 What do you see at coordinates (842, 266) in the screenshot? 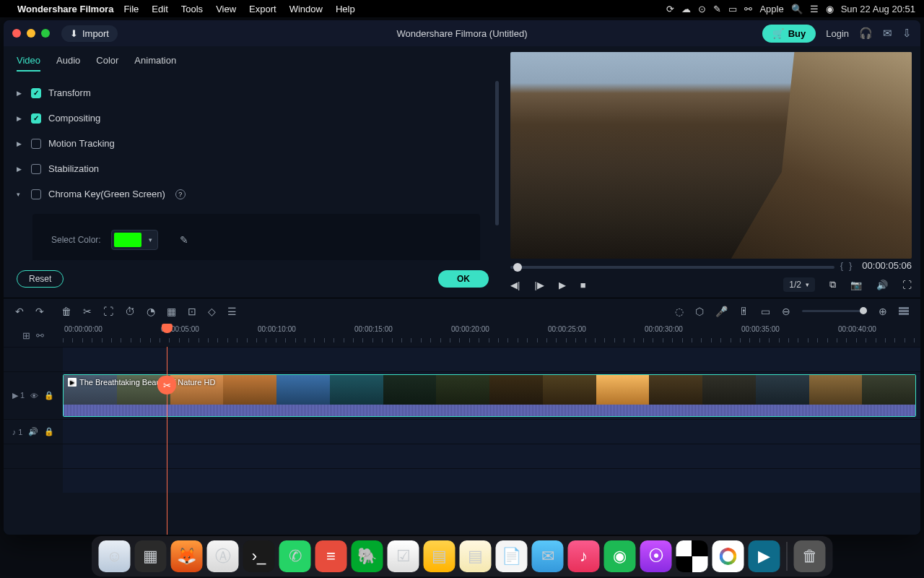
I see `mark-in-icon: {` at bounding box center [842, 266].